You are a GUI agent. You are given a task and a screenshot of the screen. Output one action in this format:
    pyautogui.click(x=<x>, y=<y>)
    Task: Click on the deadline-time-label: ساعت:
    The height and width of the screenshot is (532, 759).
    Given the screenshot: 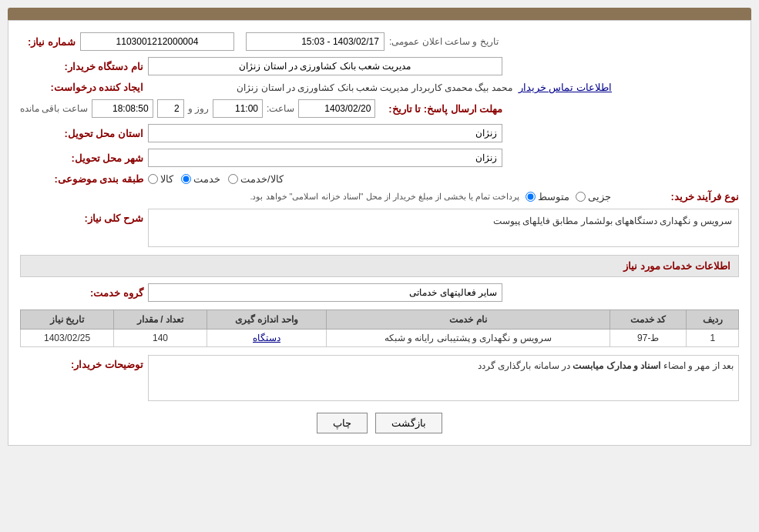 What is the action you would take?
    pyautogui.click(x=280, y=109)
    